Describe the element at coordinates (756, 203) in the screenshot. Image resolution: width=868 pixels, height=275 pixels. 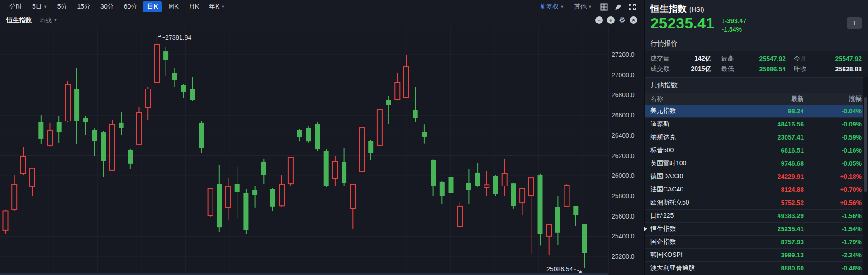
I see `index-row-欧洲斯托克50: 欧洲斯托克505752.52+0.56%` at that location.